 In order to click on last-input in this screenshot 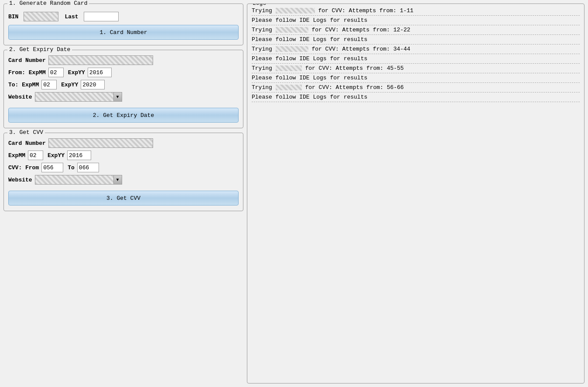, I will do `click(101, 17)`.